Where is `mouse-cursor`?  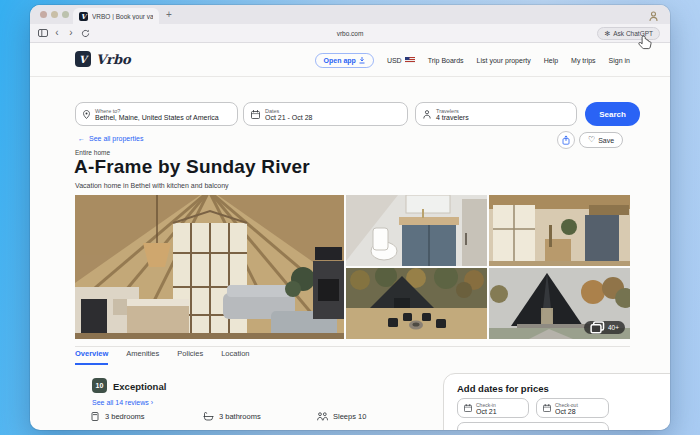
mouse-cursor is located at coordinates (646, 43).